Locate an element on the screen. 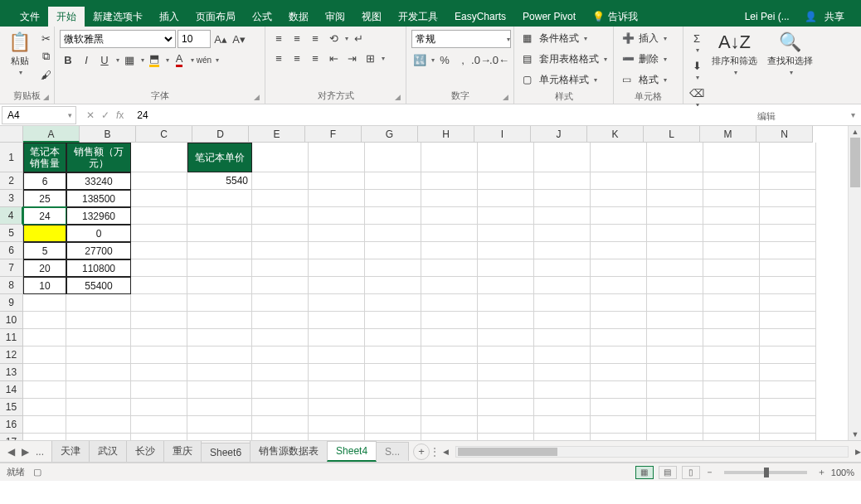  cell-H8 is located at coordinates (450, 285).